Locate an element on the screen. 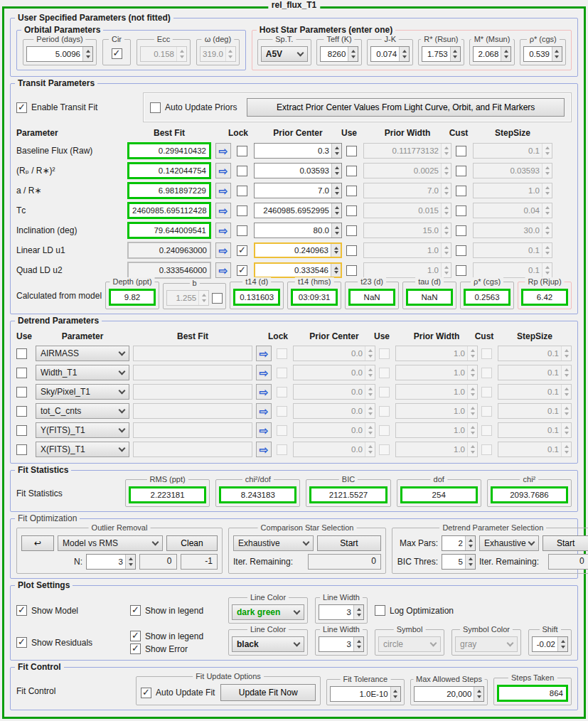  detrend-param-dropdown: Sky/Pixel_T1 is located at coordinates (82, 392).